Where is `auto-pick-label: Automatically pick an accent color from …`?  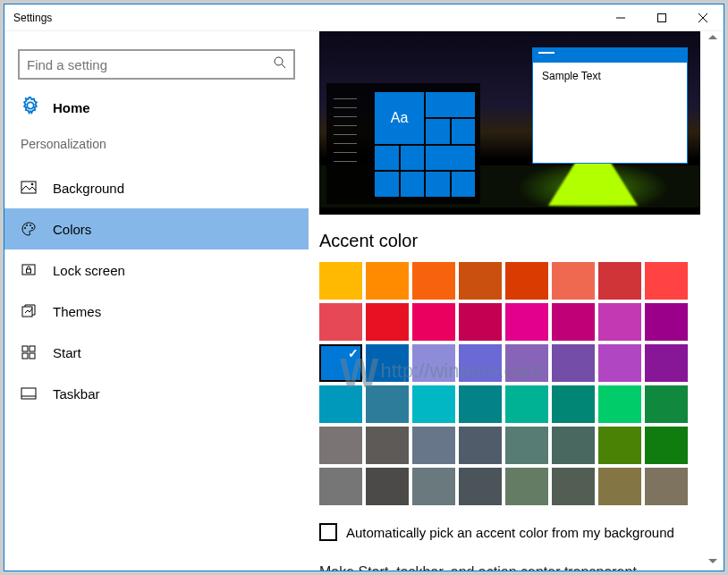
auto-pick-label: Automatically pick an accent color from … is located at coordinates (510, 533).